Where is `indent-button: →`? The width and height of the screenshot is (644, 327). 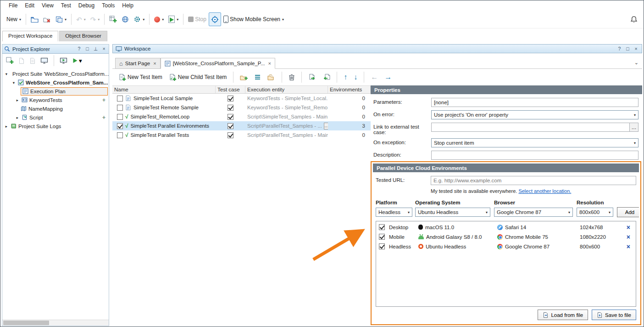 indent-button: → is located at coordinates (388, 77).